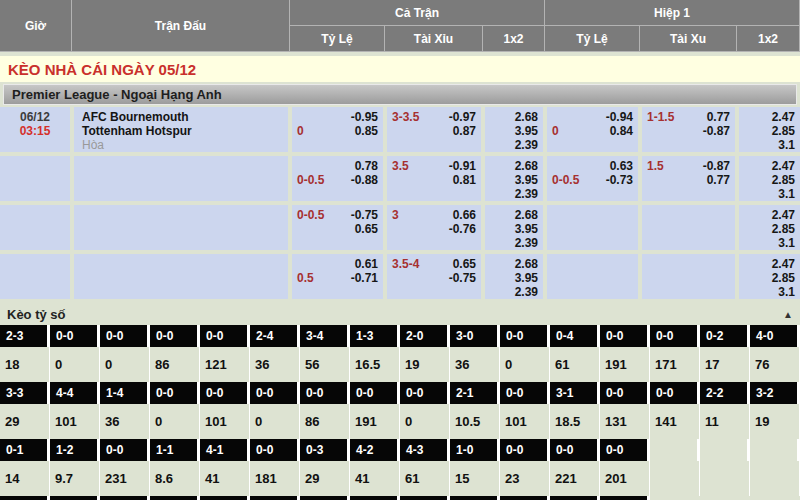 This screenshot has width=800, height=500. I want to click on score-odds: 171, so click(675, 364).